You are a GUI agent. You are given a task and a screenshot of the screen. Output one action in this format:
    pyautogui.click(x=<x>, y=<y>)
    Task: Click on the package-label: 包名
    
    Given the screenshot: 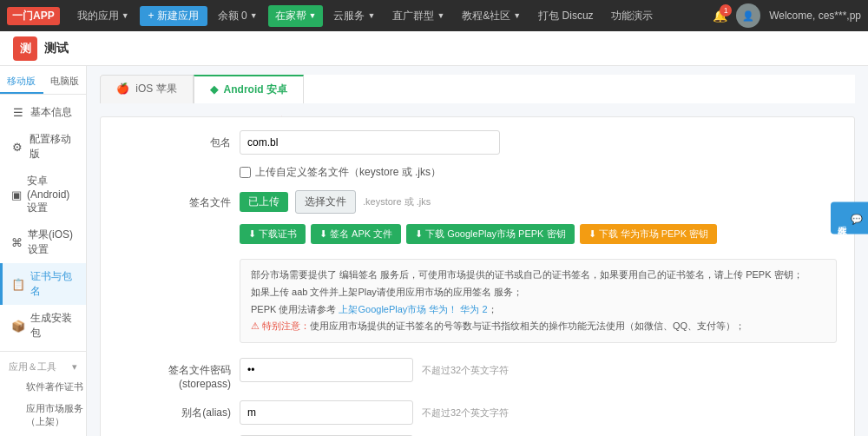 What is the action you would take?
    pyautogui.click(x=174, y=141)
    